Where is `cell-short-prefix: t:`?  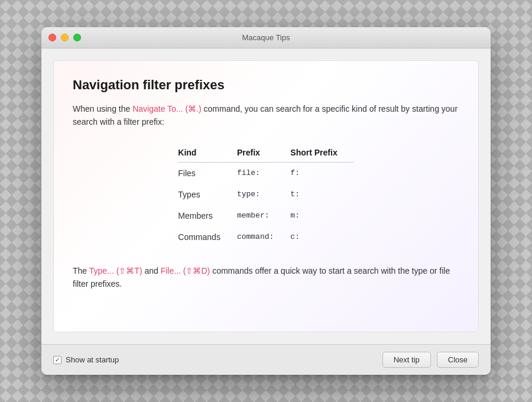
cell-short-prefix: t: is located at coordinates (322, 194).